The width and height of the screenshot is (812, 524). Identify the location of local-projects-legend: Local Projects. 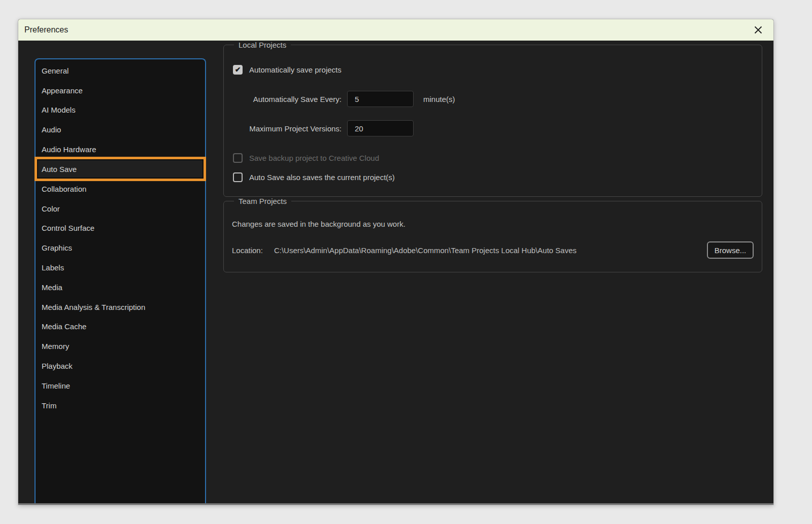
(262, 45).